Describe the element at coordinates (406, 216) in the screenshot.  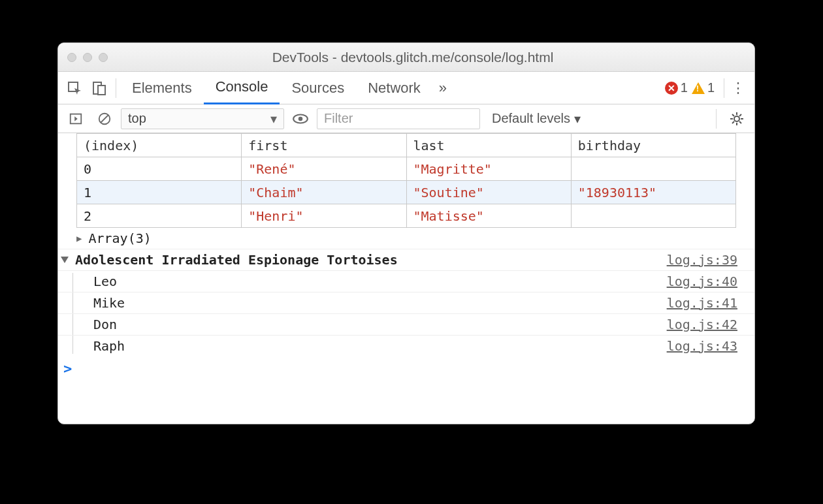
I see `table-row: 2 "Henri" "Matisse"` at that location.